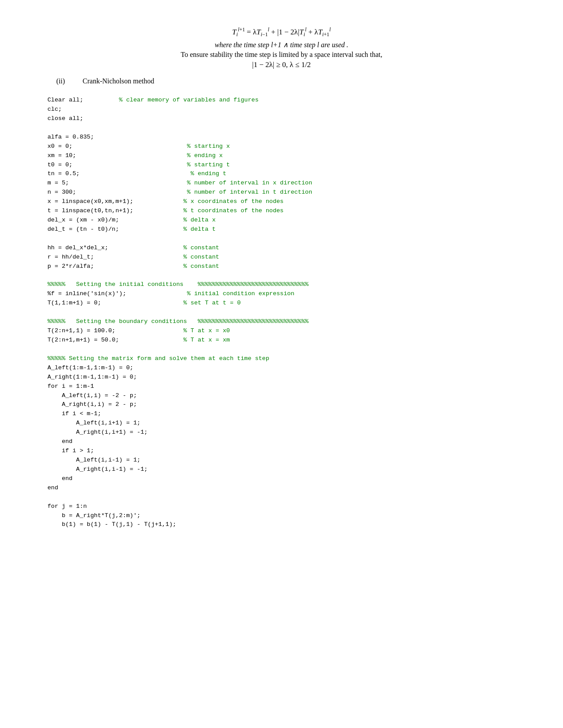  Describe the element at coordinates (282, 65) in the screenshot. I see `stability-condition: |1 − 2λ| ≥ 0, λ ≤ 1/2` at that location.